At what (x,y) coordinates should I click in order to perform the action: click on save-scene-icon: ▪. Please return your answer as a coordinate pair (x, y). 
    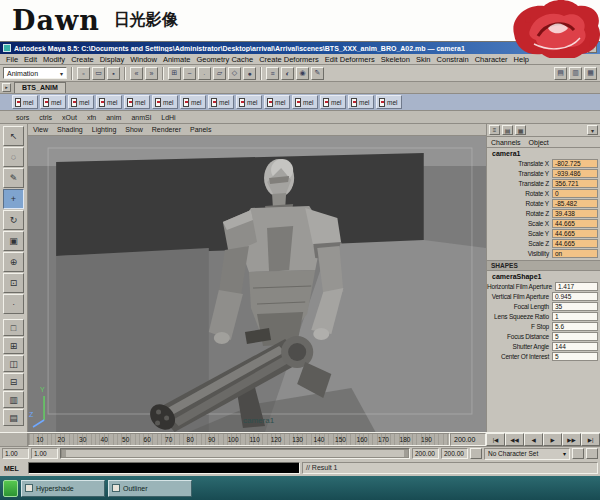
    Looking at the image, I should click on (114, 74).